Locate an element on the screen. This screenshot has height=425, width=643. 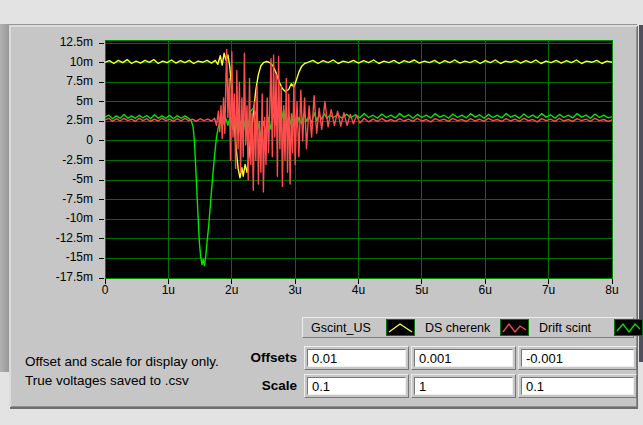
y-tick-label: 10m is located at coordinates (61, 62).